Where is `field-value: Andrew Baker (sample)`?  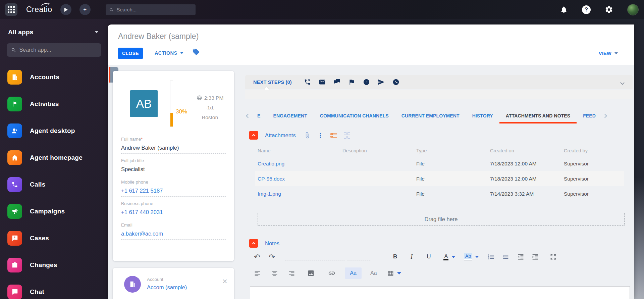 field-value: Andrew Baker (sample) is located at coordinates (173, 148).